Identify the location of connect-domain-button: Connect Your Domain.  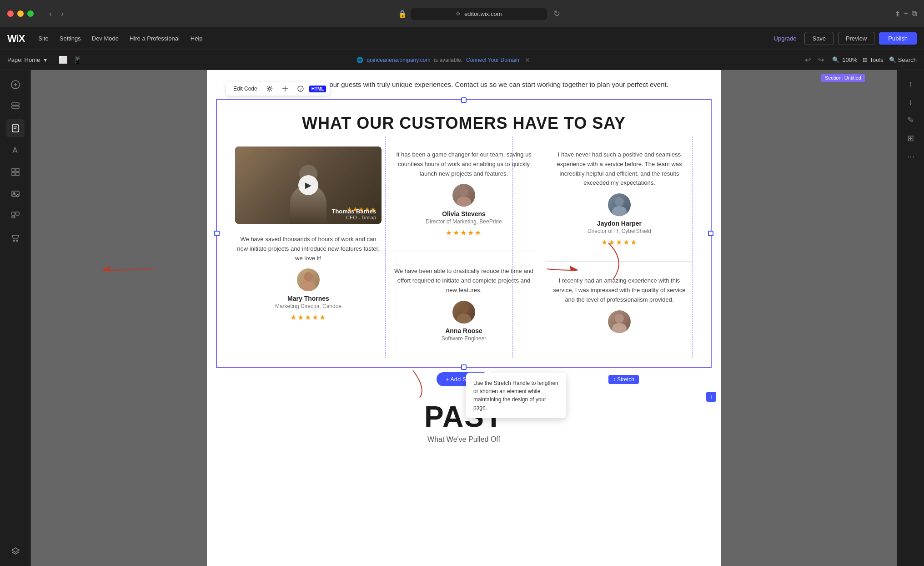
(493, 60).